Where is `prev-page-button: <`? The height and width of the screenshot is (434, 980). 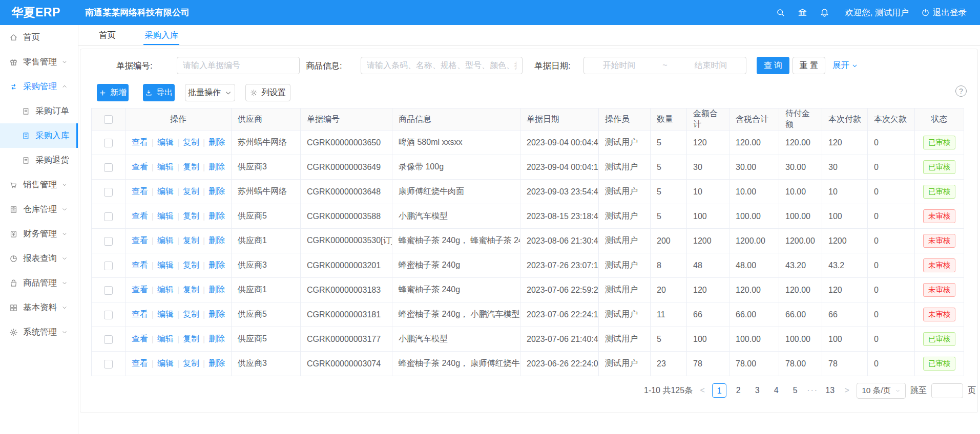
prev-page-button: < is located at coordinates (702, 390).